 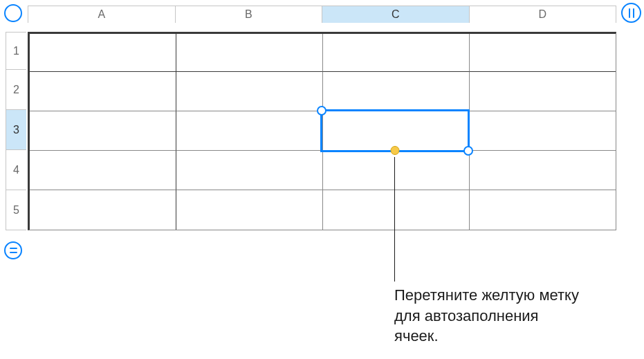 I want to click on table-corner-handle, so click(x=13, y=13).